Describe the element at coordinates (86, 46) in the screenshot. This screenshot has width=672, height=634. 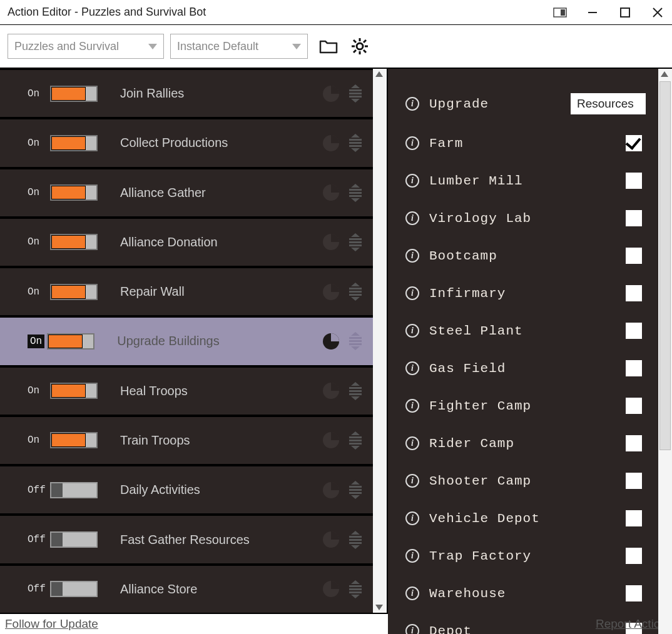
I see `game-dropdown: Puzzles and Survival` at that location.